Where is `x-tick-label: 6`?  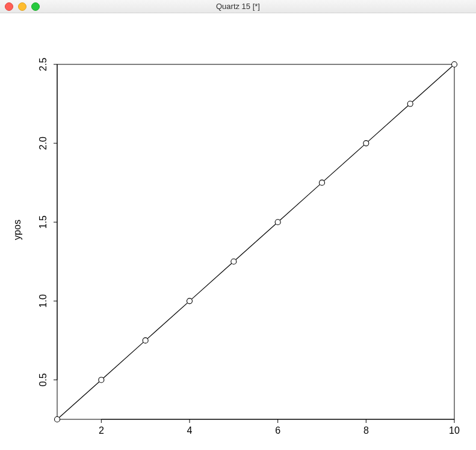
x-tick-label: 6 is located at coordinates (278, 431).